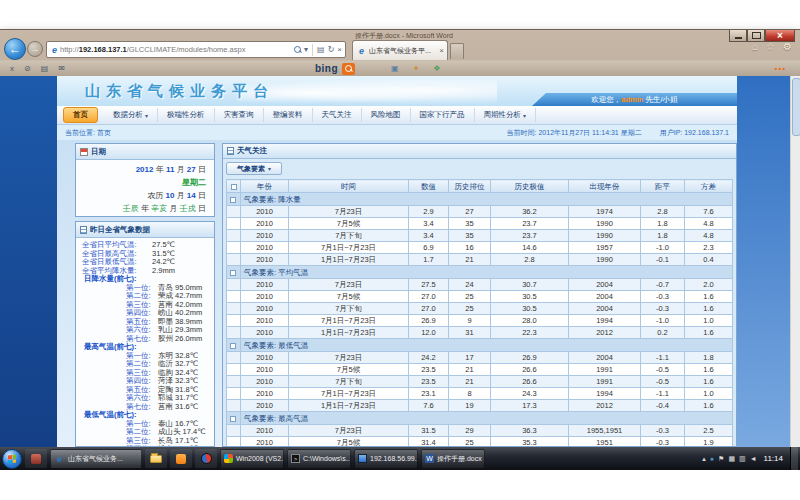 The height and width of the screenshot is (500, 800). Describe the element at coordinates (704, 459) in the screenshot. I see `show-hidden-icons: ▴` at that location.